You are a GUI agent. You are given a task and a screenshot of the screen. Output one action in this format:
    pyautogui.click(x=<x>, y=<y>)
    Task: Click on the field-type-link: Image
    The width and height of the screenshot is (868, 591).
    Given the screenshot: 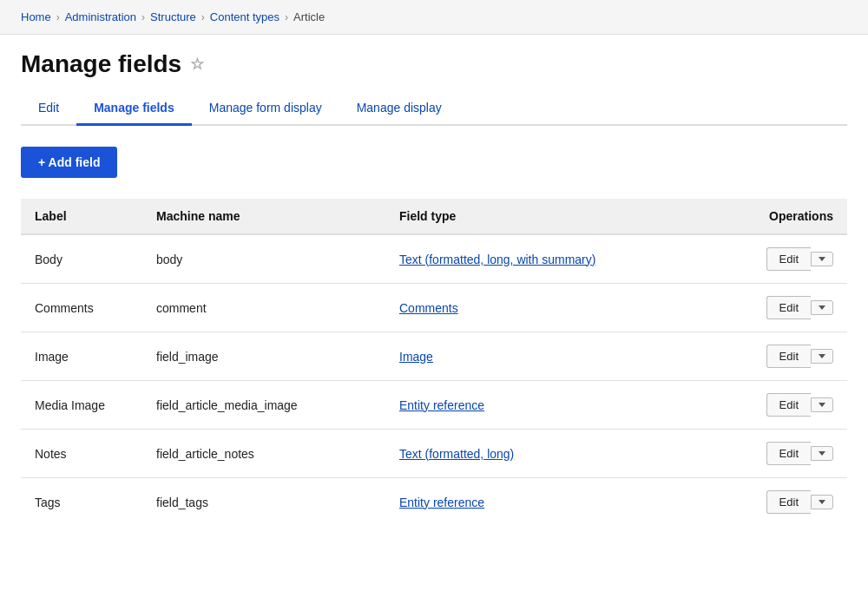 What is the action you would take?
    pyautogui.click(x=417, y=357)
    